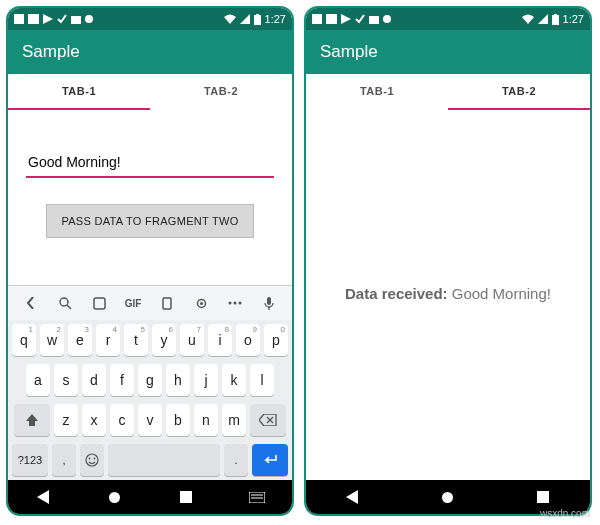 Image resolution: width=600 pixels, height=525 pixels. Describe the element at coordinates (52, 340) in the screenshot. I see `key-w: w2` at that location.